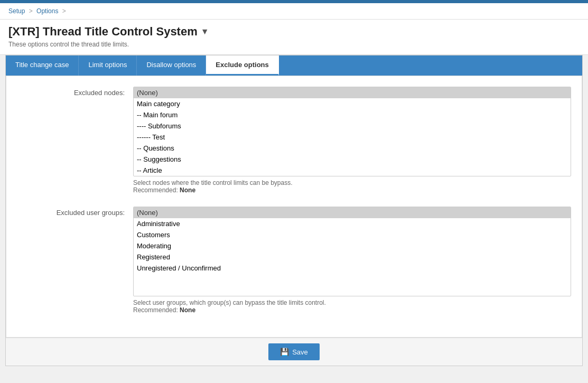 This screenshot has width=588, height=383. Describe the element at coordinates (294, 44) in the screenshot. I see `page-subtitle: These options control the thread title l…` at that location.